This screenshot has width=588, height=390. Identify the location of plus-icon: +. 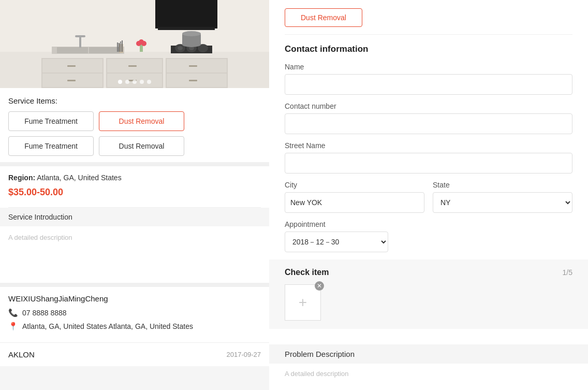
(303, 302).